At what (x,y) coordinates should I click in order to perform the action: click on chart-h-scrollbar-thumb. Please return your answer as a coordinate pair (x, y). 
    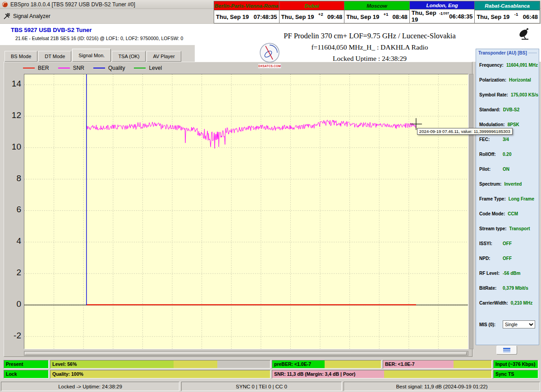
    Looking at the image, I should click on (246, 353).